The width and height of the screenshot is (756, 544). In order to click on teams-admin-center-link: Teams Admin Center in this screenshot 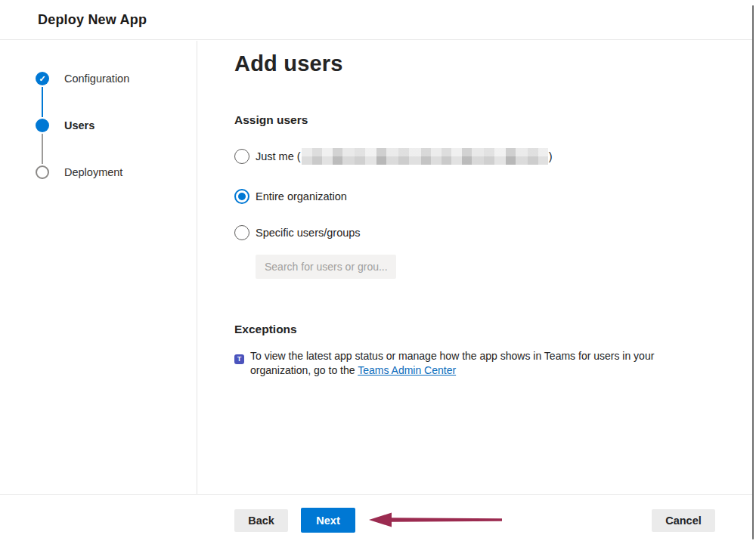, I will do `click(407, 370)`.